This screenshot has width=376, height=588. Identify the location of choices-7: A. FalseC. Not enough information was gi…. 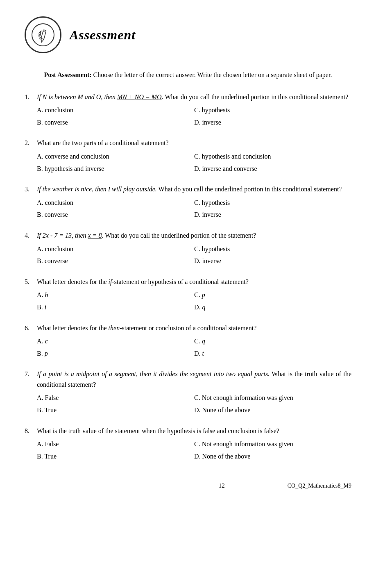
(194, 404).